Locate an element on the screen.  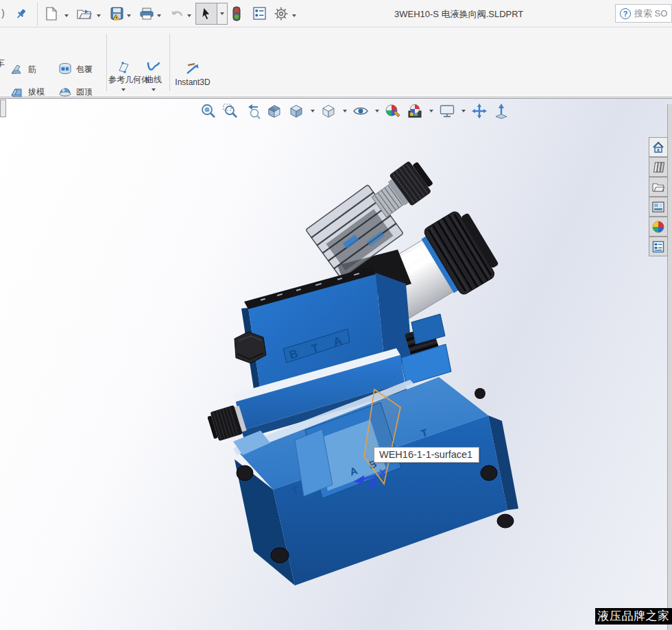
dome-icon is located at coordinates (65, 92).